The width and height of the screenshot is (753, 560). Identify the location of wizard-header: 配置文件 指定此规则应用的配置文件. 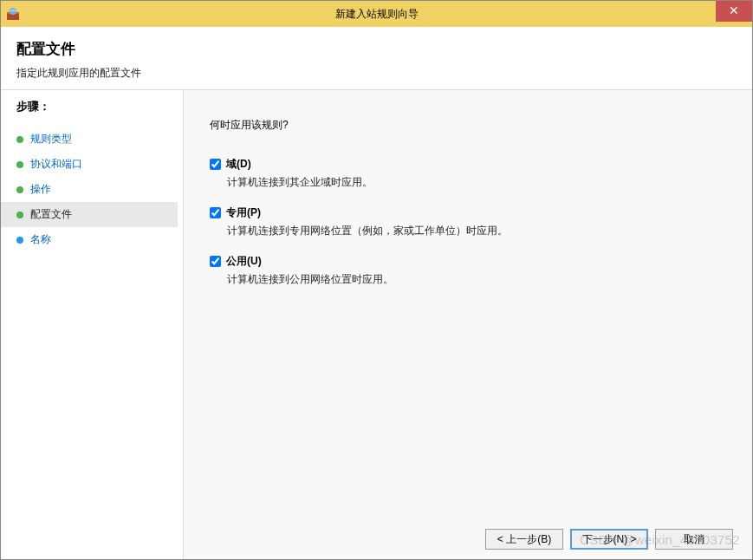
(376, 59).